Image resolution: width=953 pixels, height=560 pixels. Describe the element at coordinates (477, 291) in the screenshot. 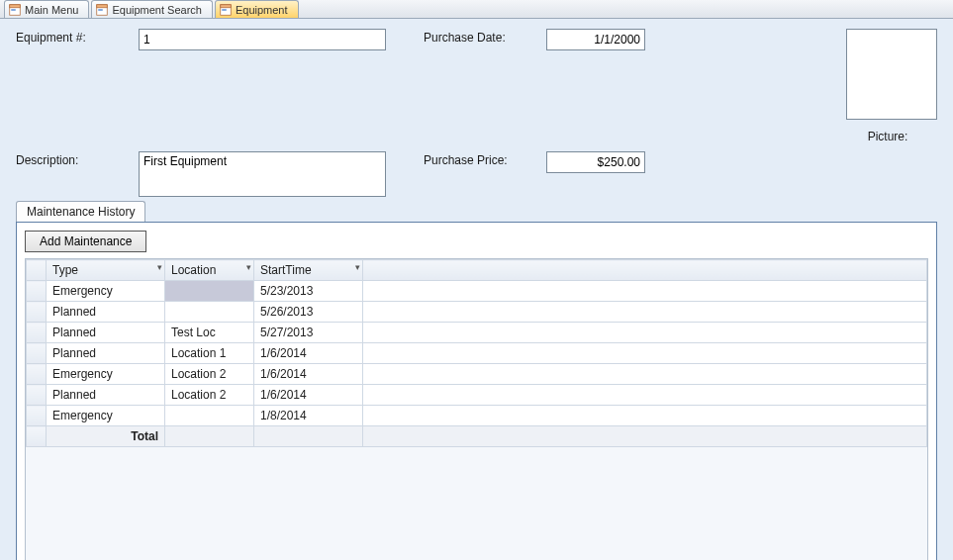

I see `table-row: Emergency5/23/2013` at that location.